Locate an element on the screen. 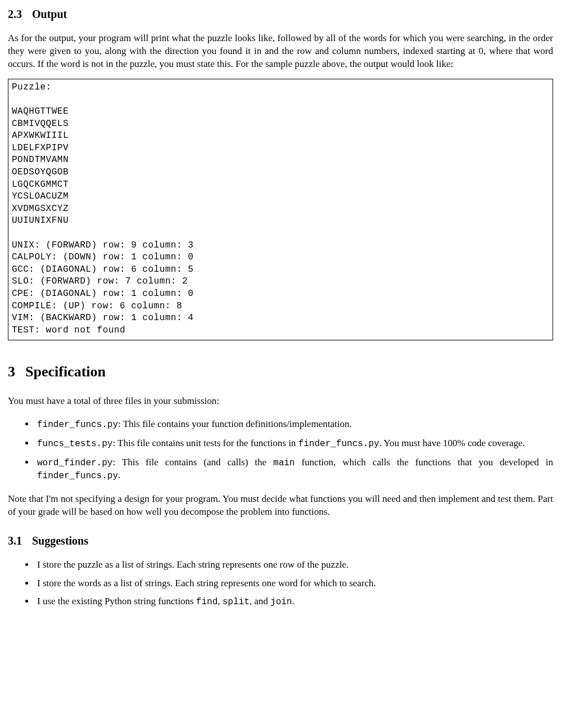  list-item: funcs_tests.py: This file contains unit … is located at coordinates (294, 444).